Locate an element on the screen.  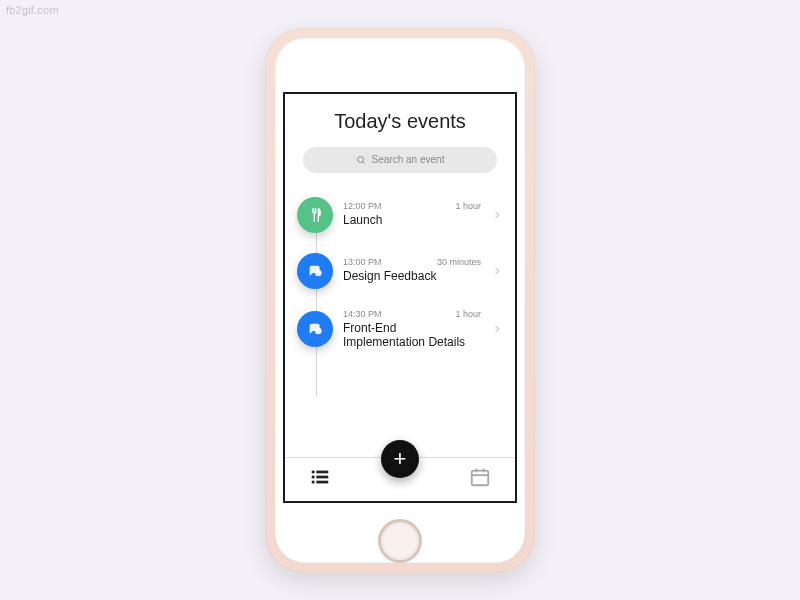
calendar-view-tab is located at coordinates (480, 479).